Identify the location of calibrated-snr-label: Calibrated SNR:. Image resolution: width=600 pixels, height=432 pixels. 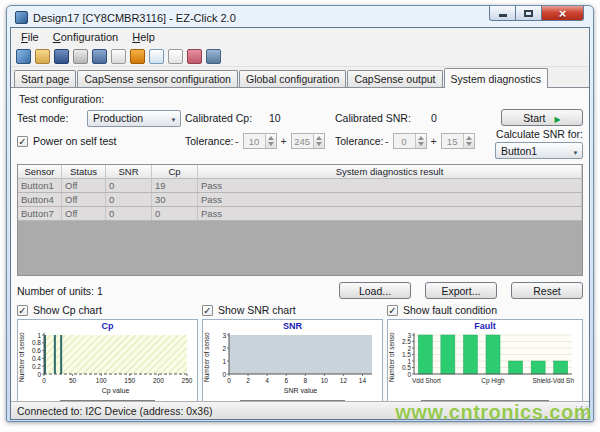
(378, 118).